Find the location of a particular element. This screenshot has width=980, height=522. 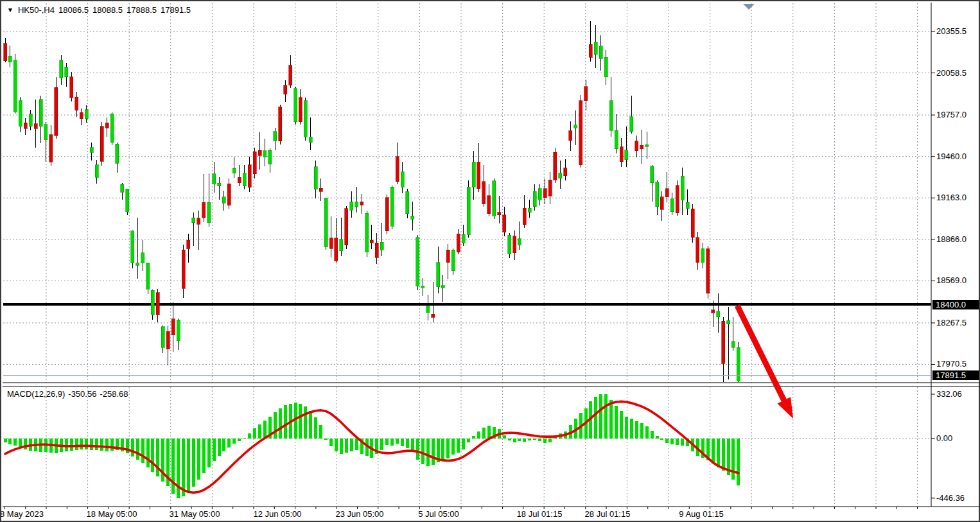

time-axis-label: 18 Jul 01:15 is located at coordinates (539, 514).